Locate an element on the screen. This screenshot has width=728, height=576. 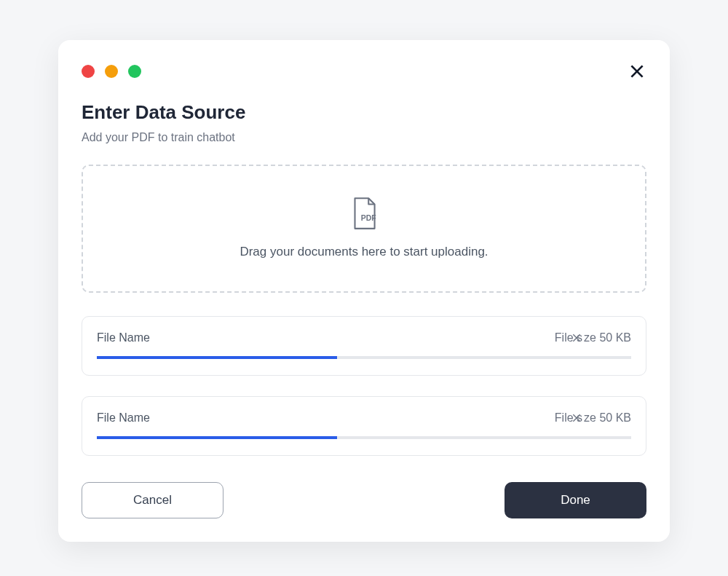
cancel-button: Cancel is located at coordinates (153, 500).